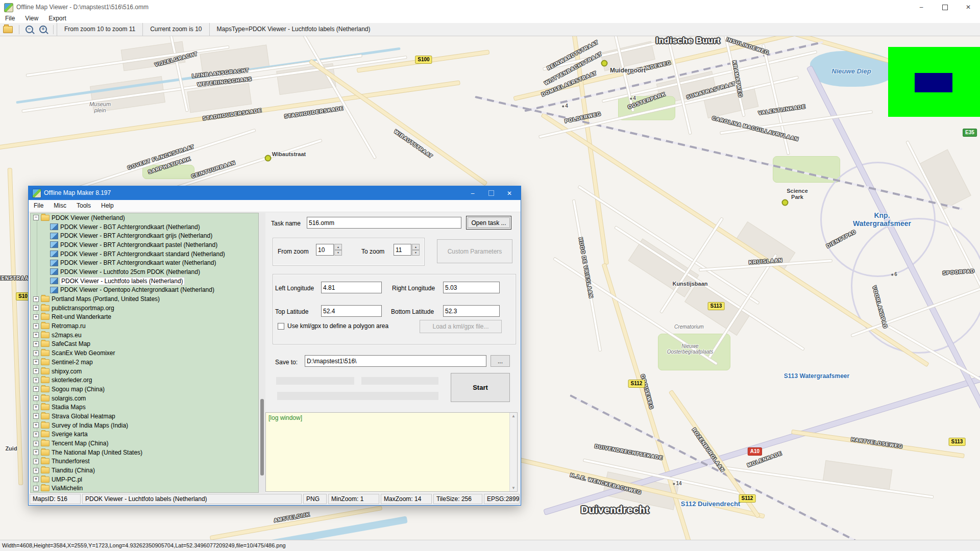 Image resolution: width=980 pixels, height=551 pixels. I want to click on menu-file: File, so click(10, 18).